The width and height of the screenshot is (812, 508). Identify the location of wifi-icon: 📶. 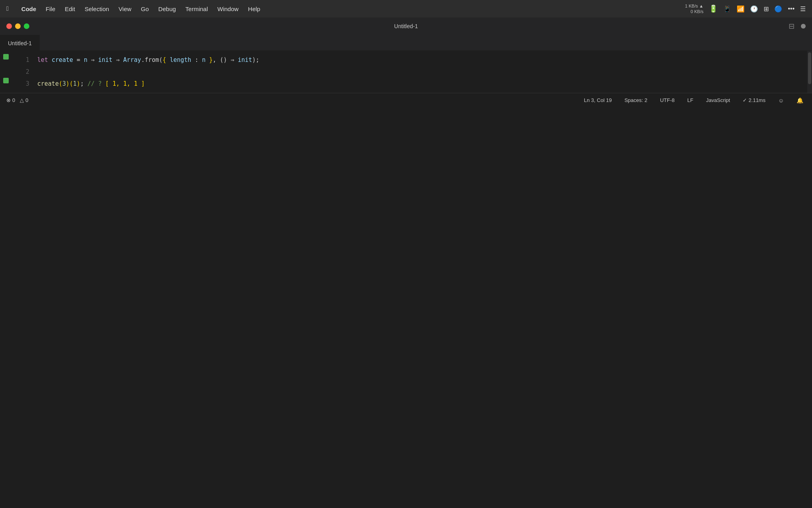
(741, 9).